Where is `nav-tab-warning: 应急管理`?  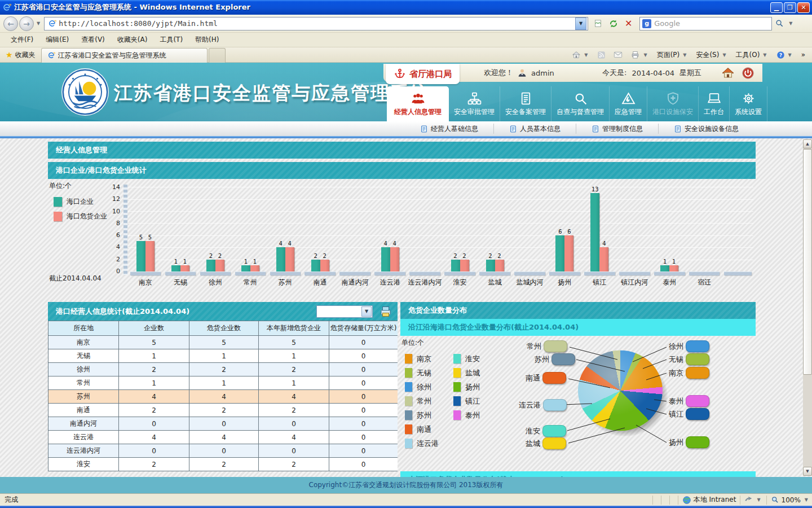
nav-tab-warning: 应急管理 is located at coordinates (628, 104).